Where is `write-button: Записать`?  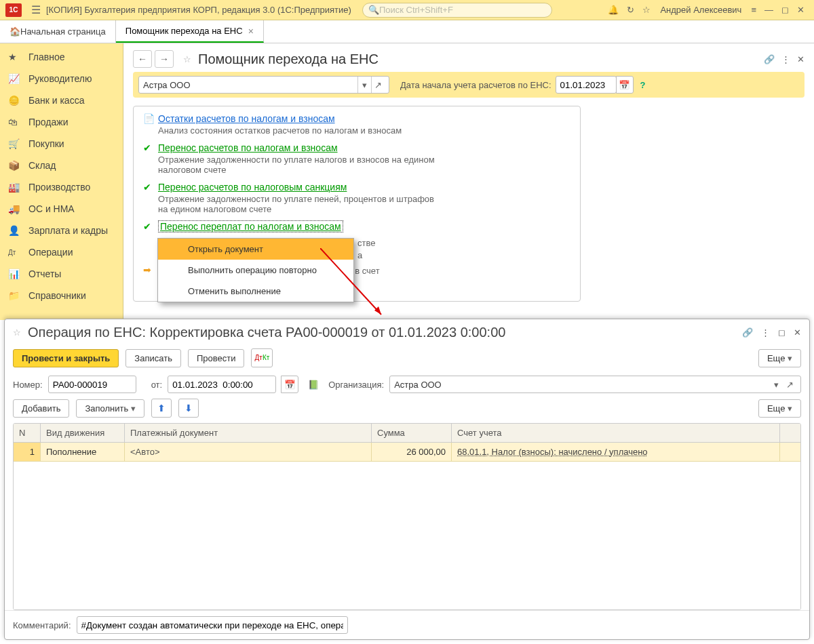 write-button: Записать is located at coordinates (153, 358).